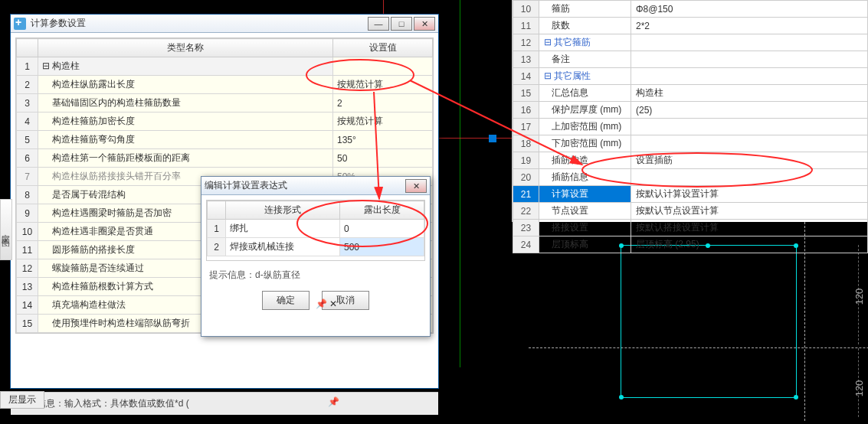 This screenshot has height=424, width=868. I want to click on row-index: 13, so click(28, 287).